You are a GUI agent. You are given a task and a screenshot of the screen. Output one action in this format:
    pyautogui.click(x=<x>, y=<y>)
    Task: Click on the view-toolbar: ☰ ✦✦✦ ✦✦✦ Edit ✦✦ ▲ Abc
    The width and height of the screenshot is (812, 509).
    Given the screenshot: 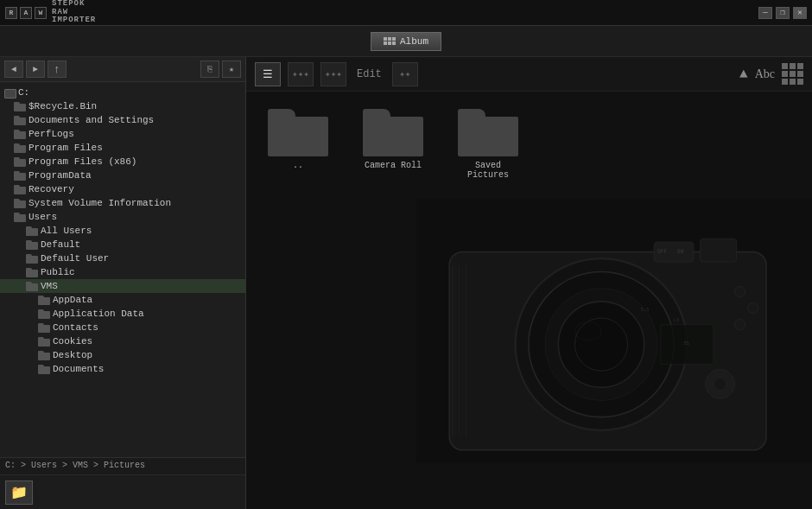 What is the action you would take?
    pyautogui.click(x=529, y=74)
    